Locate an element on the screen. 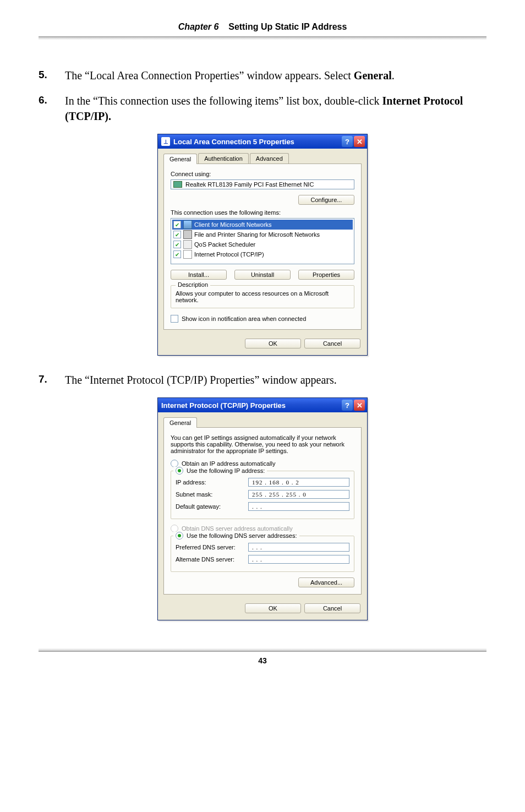 This screenshot has width=525, height=812. list-item: ✔ Client for Microsoft Networks is located at coordinates (262, 225).